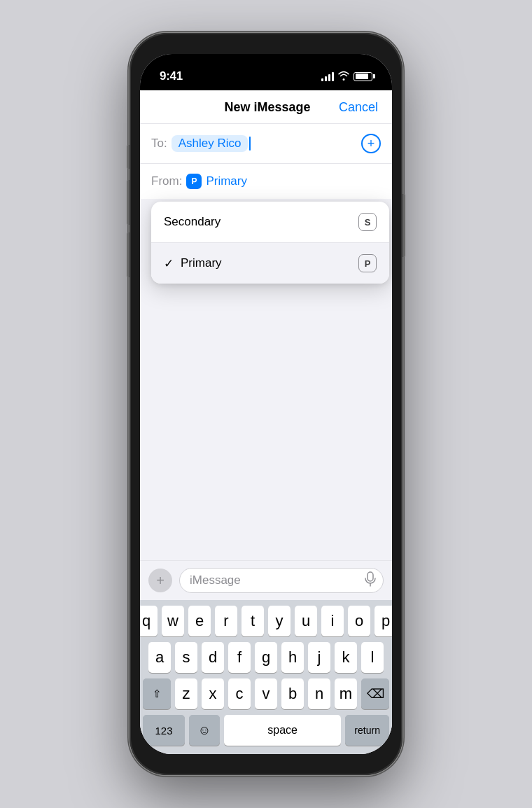  Describe the element at coordinates (293, 657) in the screenshot. I see `key-h: h` at that location.